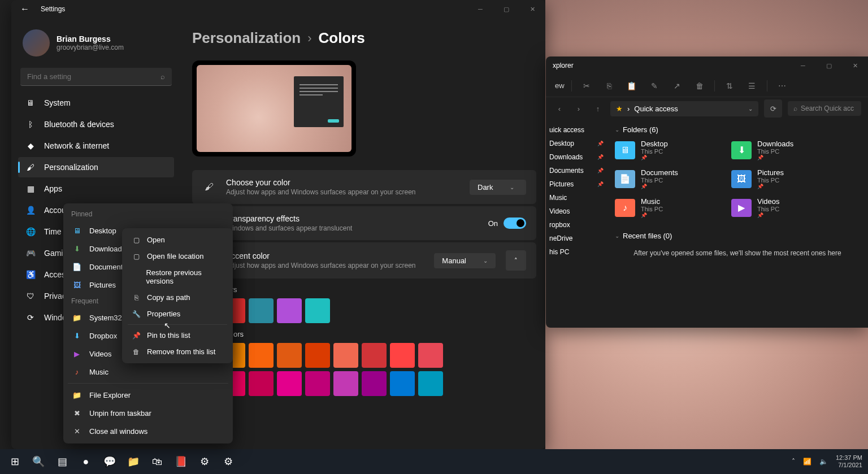 The height and width of the screenshot is (474, 868). What do you see at coordinates (96, 77) in the screenshot?
I see `search-input: ⌕` at bounding box center [96, 77].